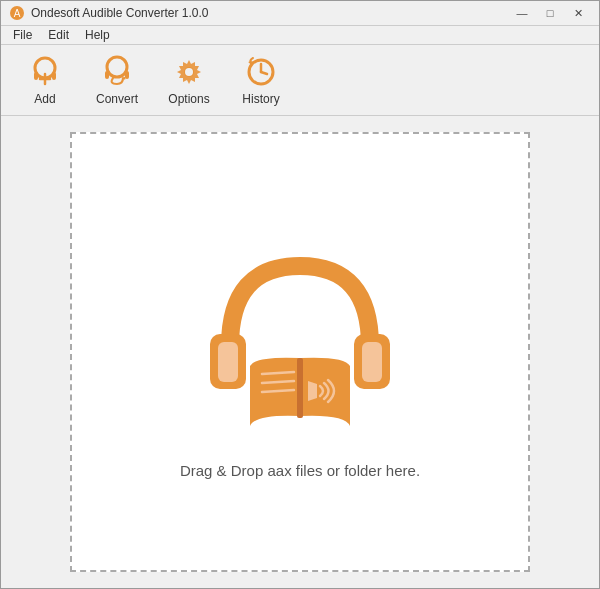 This screenshot has height=589, width=600. What do you see at coordinates (550, 13) in the screenshot?
I see `maximize-button: □` at bounding box center [550, 13].